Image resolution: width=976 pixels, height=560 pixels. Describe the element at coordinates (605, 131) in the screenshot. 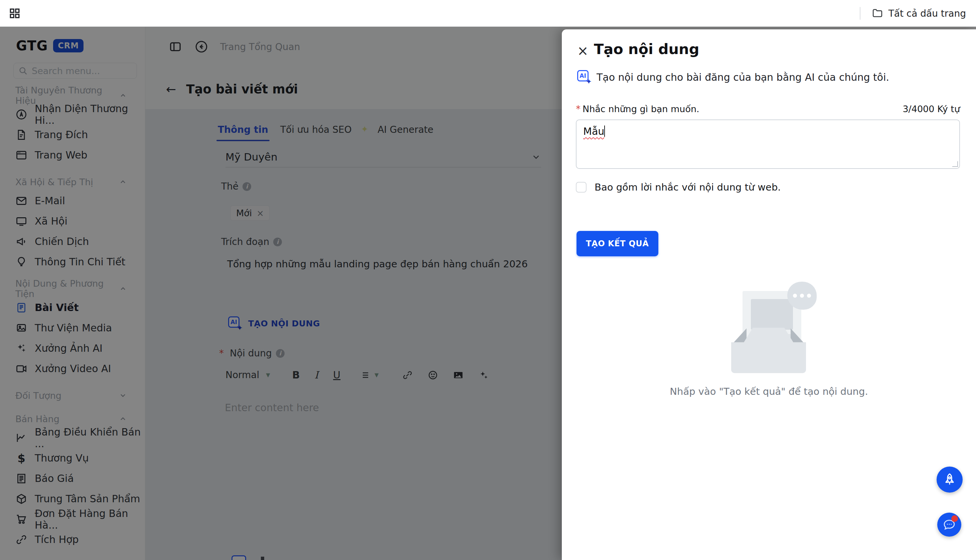

I see `text-cursor` at that location.